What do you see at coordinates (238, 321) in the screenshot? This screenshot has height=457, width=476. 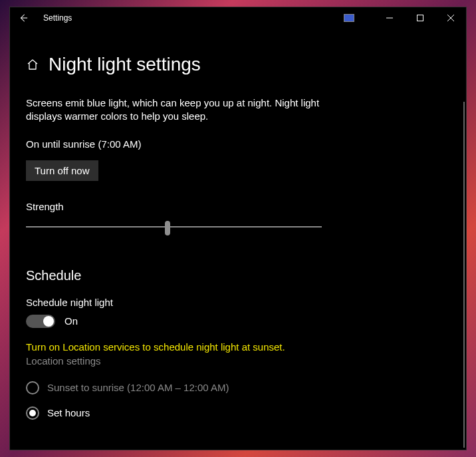 I see `schedule-toggle-row: On` at bounding box center [238, 321].